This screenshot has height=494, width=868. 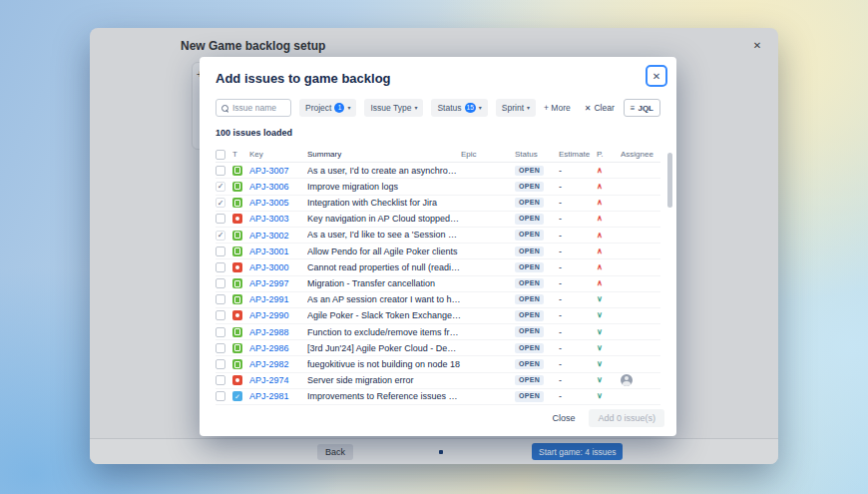 I want to click on jql-toggle-button: ≡ JQL, so click(x=643, y=108).